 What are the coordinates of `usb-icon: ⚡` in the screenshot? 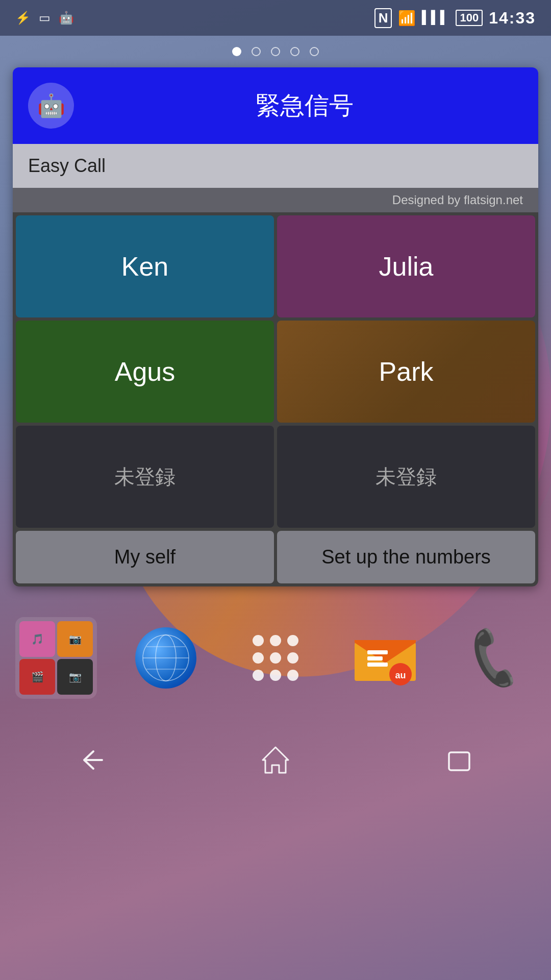 It's located at (23, 18).